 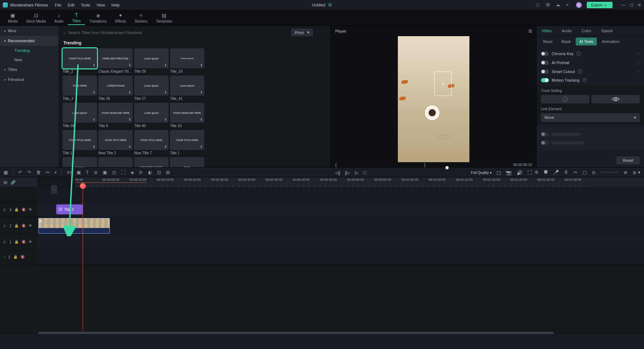 I want to click on grid-scroll: YOUR TITLE HERE⬇Title_2FAME AND PRESTIGE…, so click(x=195, y=107).